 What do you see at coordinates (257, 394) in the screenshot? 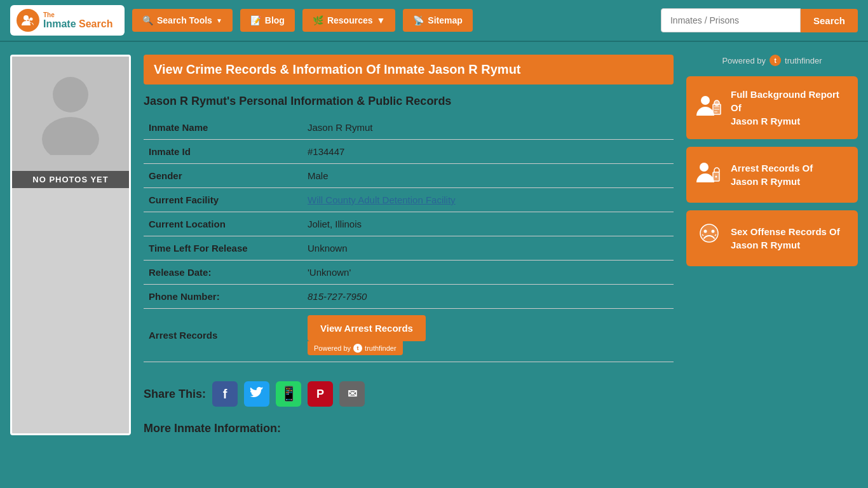
I see `twitter-share-button` at bounding box center [257, 394].